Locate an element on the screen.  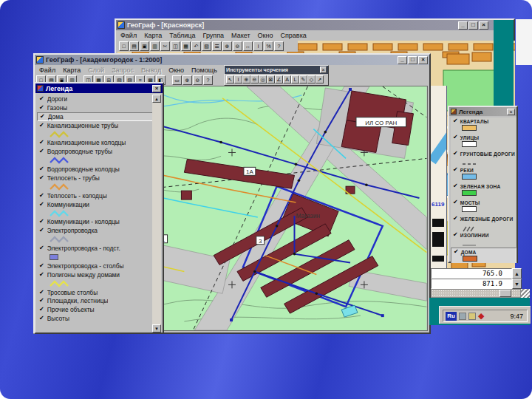
legend-item-17: ✔Прочие объекты is located at coordinates (95, 310).